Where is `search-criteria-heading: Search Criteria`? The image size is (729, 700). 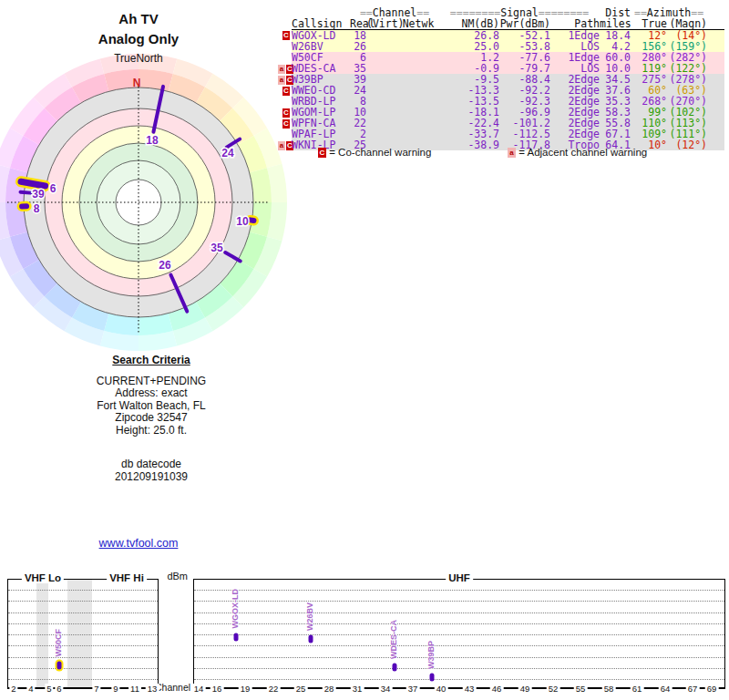
search-criteria-heading: Search Criteria is located at coordinates (151, 361).